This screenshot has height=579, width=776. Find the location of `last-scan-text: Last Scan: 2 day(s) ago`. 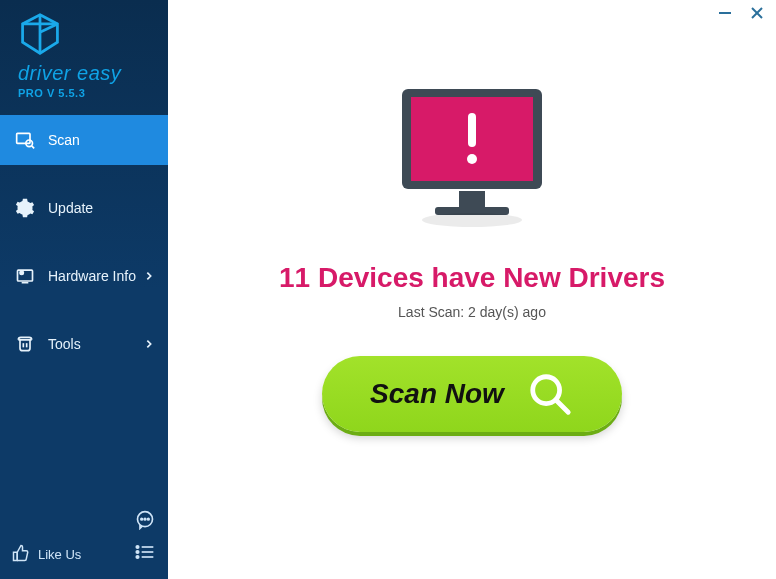

last-scan-text: Last Scan: 2 day(s) ago is located at coordinates (472, 312).